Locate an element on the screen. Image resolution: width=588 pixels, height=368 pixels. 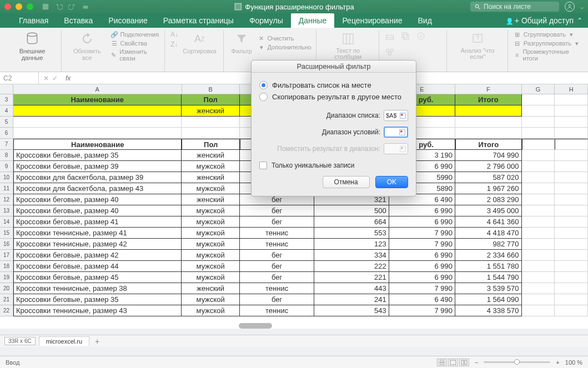
cancel-edit-icon: ✕ is located at coordinates (46, 78).